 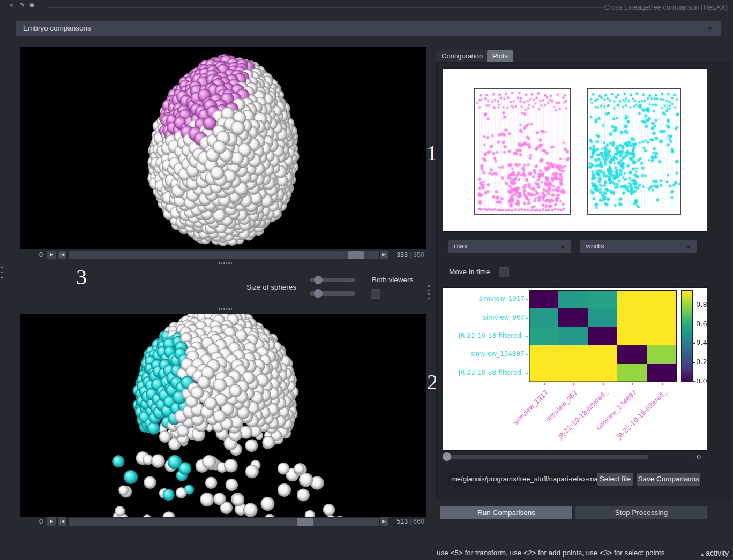 I want to click on preset-dropdown: Embryo comparisons ▼, so click(x=369, y=29).